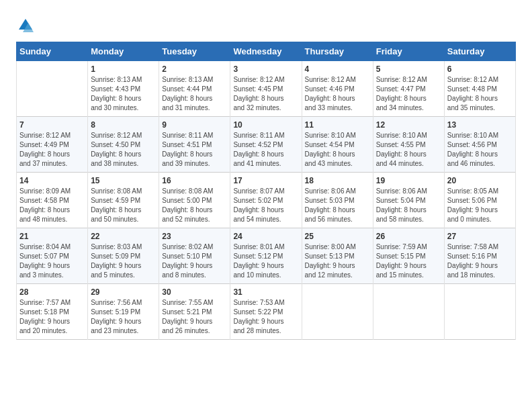 This screenshot has height=411, width=532. Describe the element at coordinates (266, 24) in the screenshot. I see `header` at that location.